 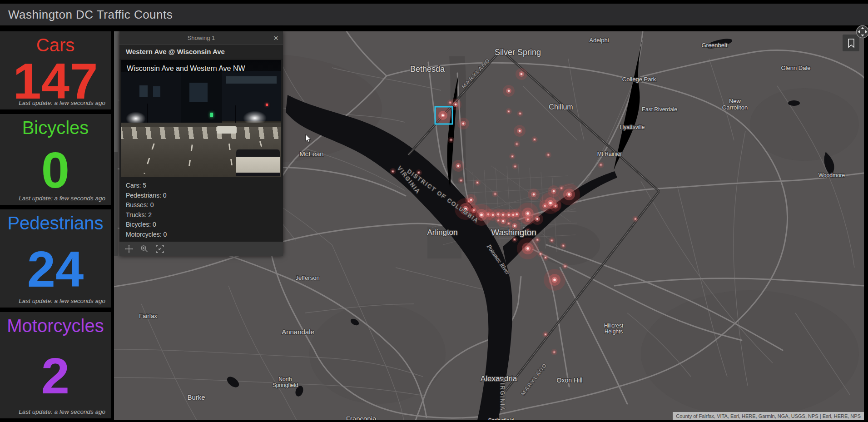 What do you see at coordinates (501, 419) in the screenshot?
I see `map-place-label: Springfield` at bounding box center [501, 419].